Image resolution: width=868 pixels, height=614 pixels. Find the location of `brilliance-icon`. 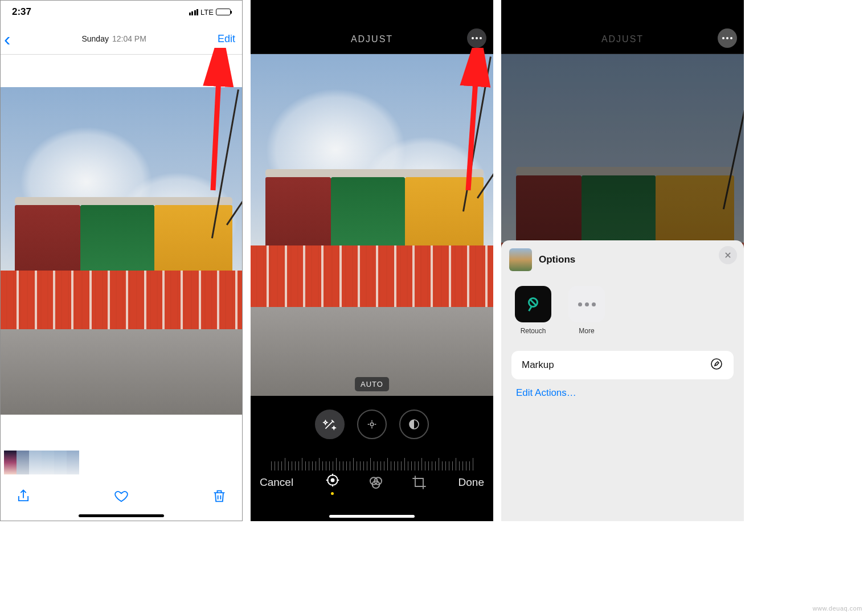

brilliance-icon is located at coordinates (414, 424).